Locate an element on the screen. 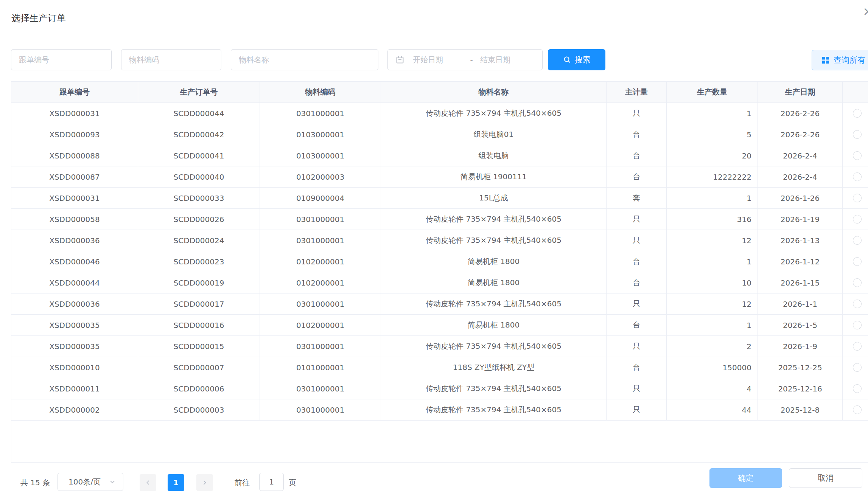 The image size is (868, 500). search-icon is located at coordinates (567, 60).